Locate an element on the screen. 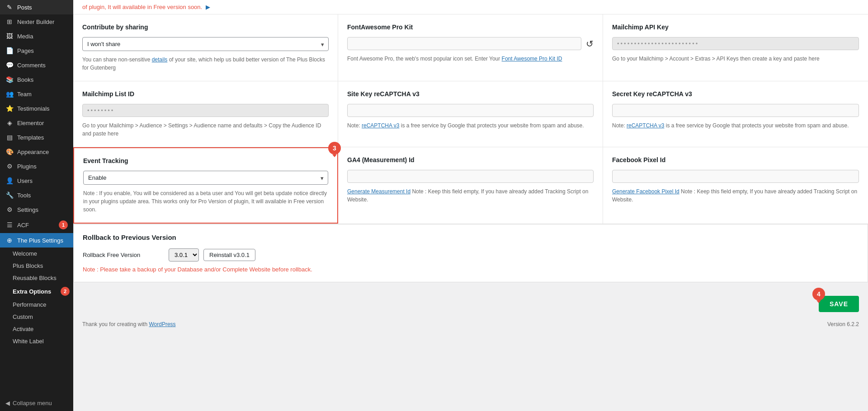 This screenshot has height=411, width=868. mailchimp-list-input is located at coordinates (205, 110).